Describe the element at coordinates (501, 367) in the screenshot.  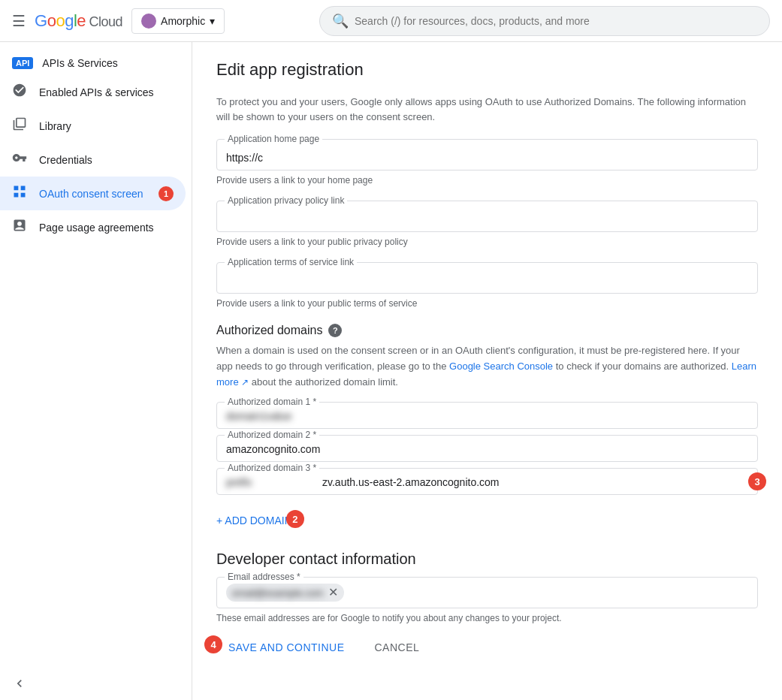
I see `google-search-console-link: Google Search Console` at that location.